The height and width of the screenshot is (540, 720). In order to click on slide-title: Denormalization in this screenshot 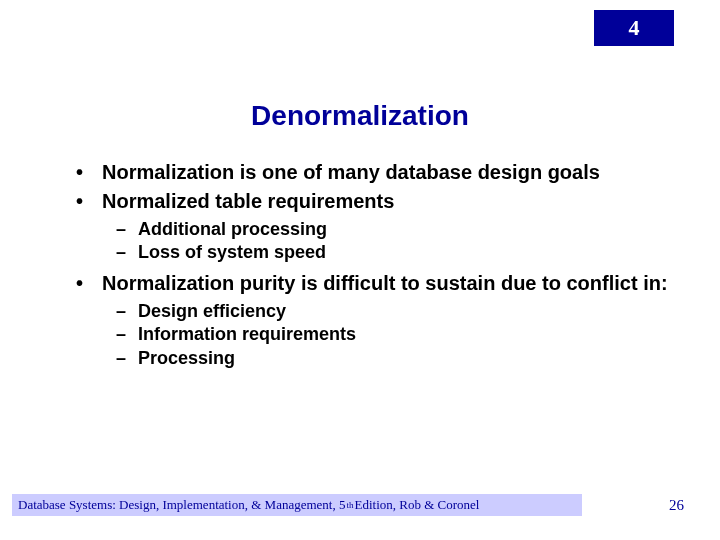, I will do `click(360, 116)`.